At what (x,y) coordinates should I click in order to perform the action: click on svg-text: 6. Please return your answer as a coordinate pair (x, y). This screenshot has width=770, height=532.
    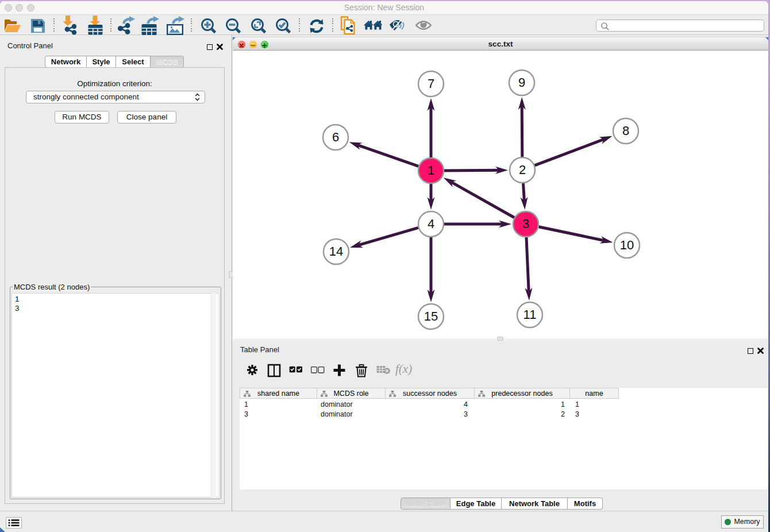
    Looking at the image, I should click on (336, 137).